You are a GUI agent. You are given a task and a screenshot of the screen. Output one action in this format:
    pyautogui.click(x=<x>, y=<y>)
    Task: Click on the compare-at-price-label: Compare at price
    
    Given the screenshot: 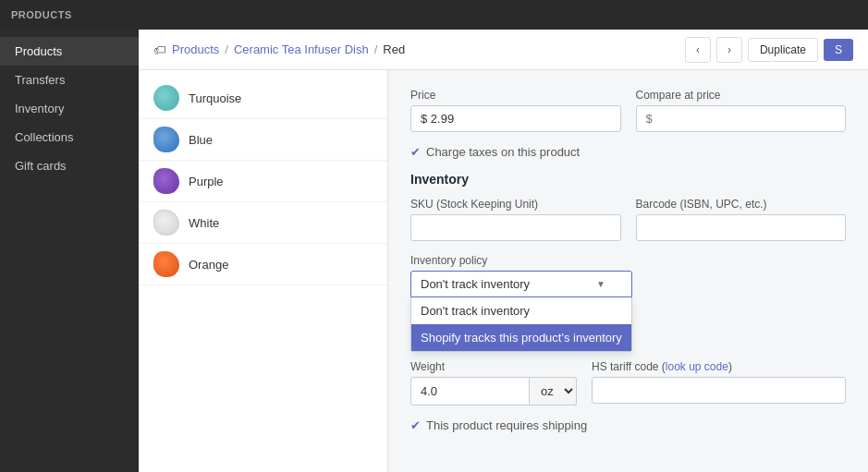 What is the action you would take?
    pyautogui.click(x=741, y=95)
    